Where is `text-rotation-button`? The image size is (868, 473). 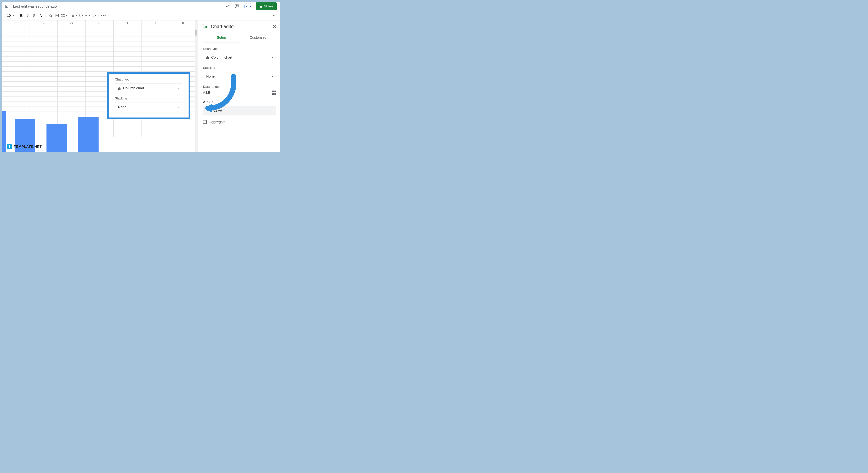
text-rotation-button is located at coordinates (94, 15).